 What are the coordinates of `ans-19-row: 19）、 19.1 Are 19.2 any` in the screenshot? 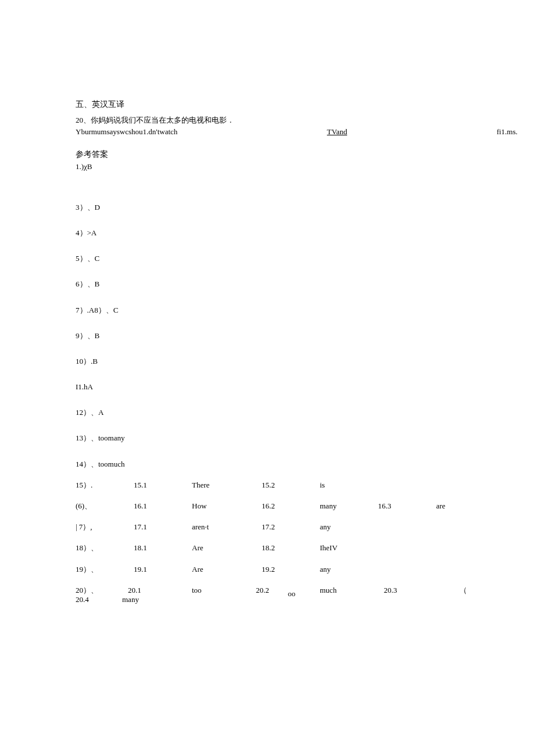 It's located at (288, 569).